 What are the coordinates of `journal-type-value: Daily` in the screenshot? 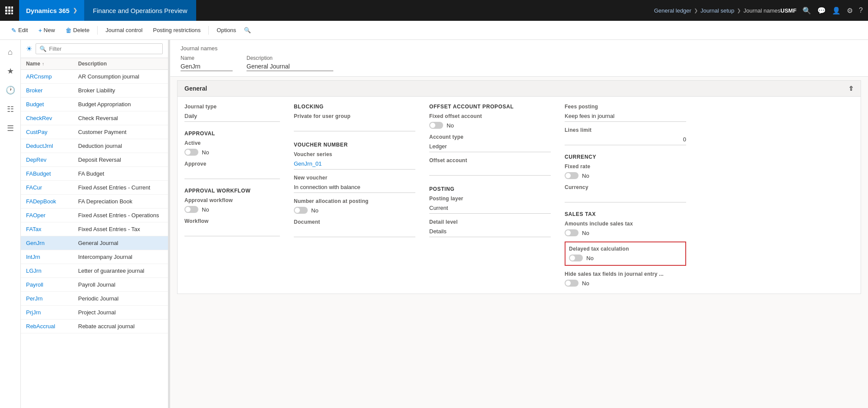 It's located at (232, 117).